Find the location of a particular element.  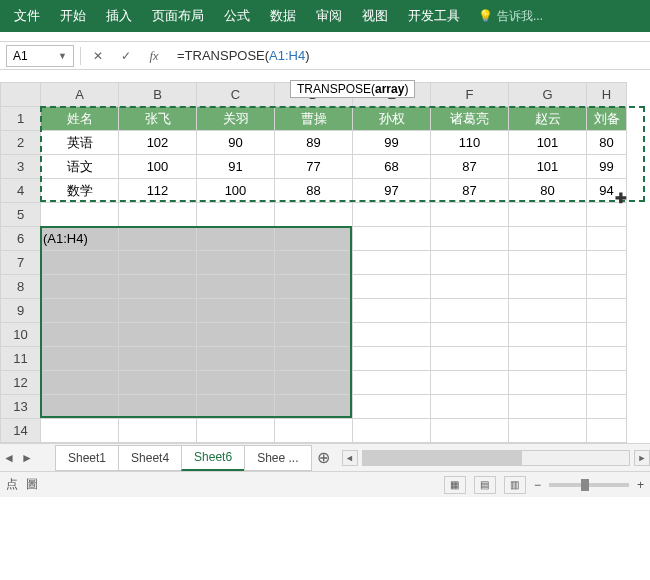

sheet-tab: Shee ... is located at coordinates (278, 458).